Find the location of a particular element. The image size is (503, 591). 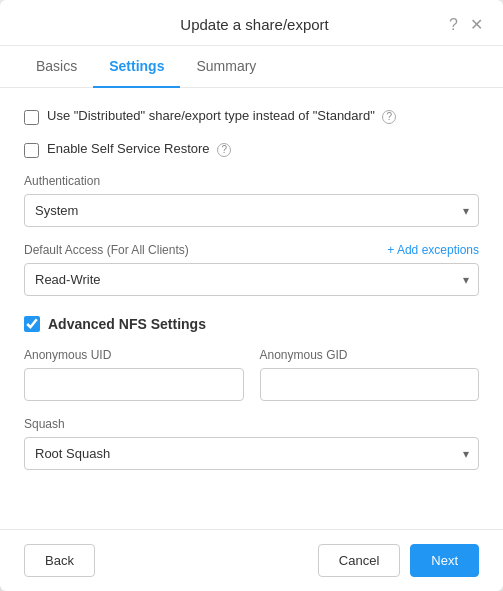

dialog-header: Update a share/export ? ✕ is located at coordinates (252, 23).